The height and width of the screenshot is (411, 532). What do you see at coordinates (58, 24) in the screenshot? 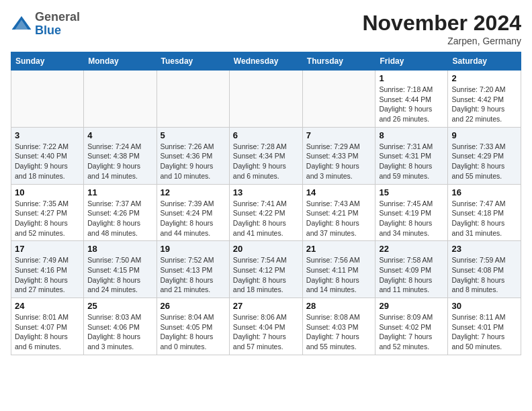
I see `logo-text: General Blue` at bounding box center [58, 24].